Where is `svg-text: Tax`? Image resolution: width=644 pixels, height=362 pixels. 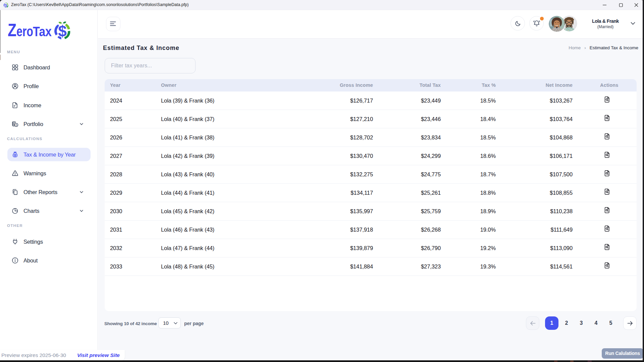
svg-text: Tax is located at coordinates (42, 32).